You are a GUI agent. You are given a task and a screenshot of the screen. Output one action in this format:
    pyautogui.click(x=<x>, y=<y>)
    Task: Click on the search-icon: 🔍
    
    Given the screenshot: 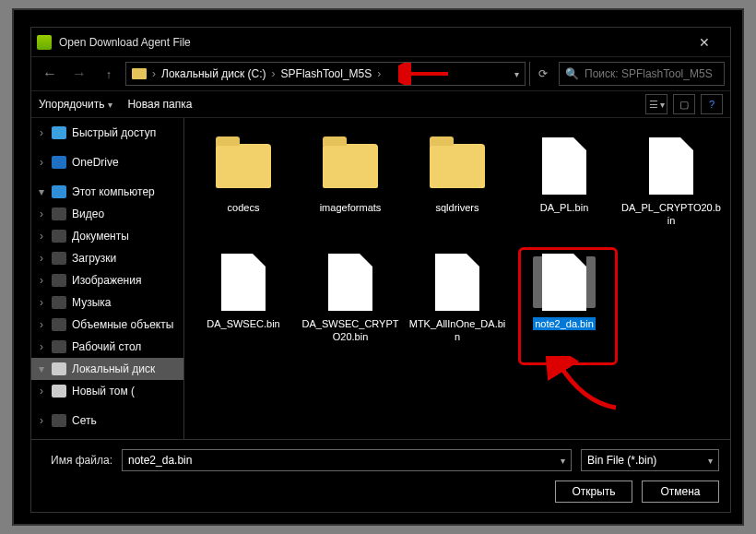 What is the action you would take?
    pyautogui.click(x=572, y=74)
    